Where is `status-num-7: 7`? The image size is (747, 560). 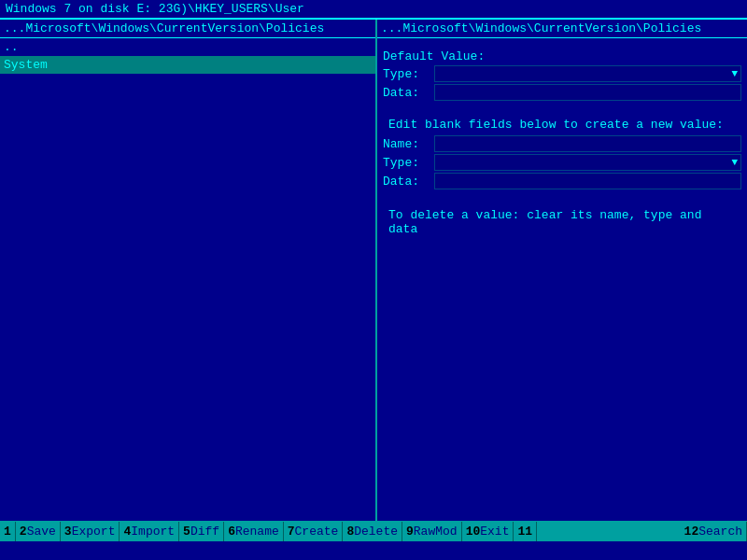
status-num-7: 7 is located at coordinates (291, 532).